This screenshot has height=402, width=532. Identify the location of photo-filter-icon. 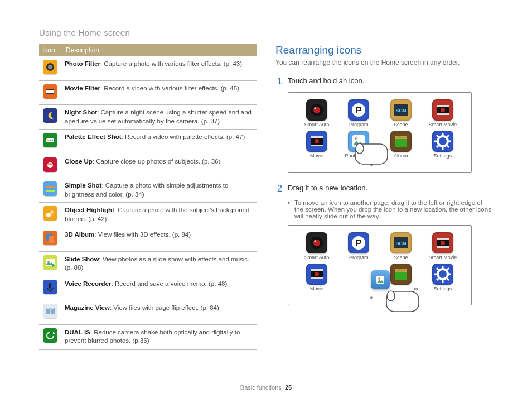
(51, 68).